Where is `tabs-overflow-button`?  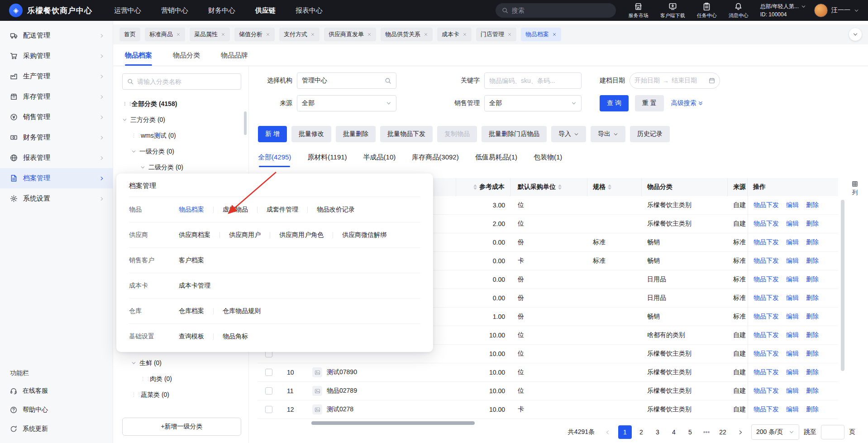
tabs-overflow-button is located at coordinates (855, 34).